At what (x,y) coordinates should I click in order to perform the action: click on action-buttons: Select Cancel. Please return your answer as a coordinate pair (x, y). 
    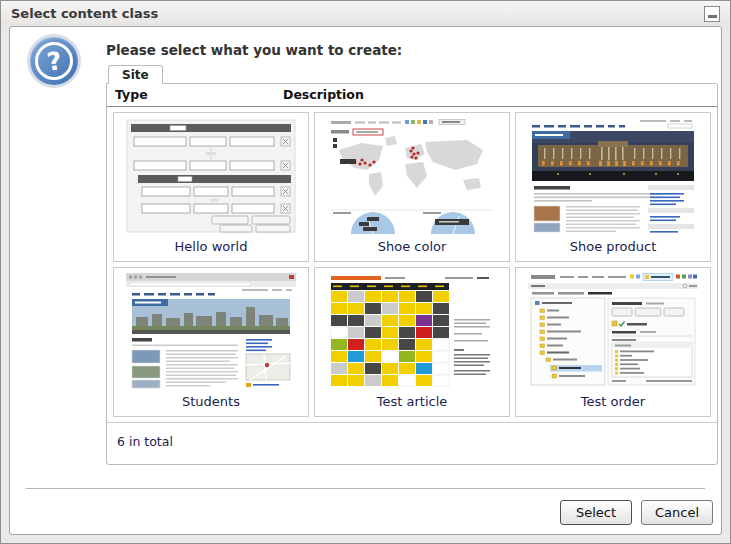
    Looking at the image, I should click on (636, 512).